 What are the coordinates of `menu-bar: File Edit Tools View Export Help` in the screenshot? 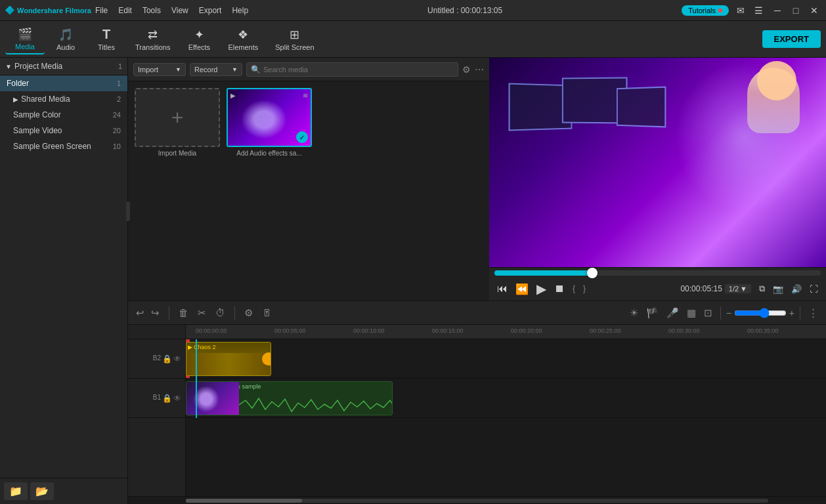 It's located at (172, 10).